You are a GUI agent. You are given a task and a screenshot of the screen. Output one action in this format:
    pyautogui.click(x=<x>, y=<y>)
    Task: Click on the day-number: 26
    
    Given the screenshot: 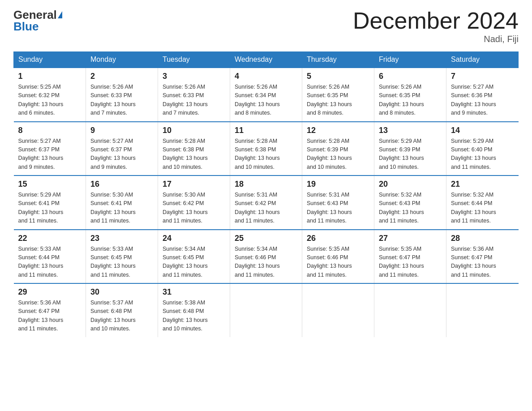 What is the action you would take?
    pyautogui.click(x=338, y=238)
    